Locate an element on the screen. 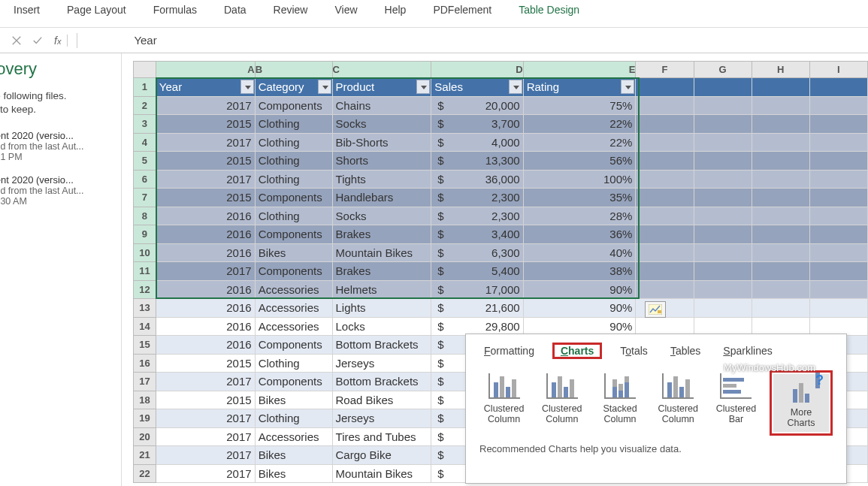 This screenshot has height=486, width=868. cell: Locks is located at coordinates (382, 326).